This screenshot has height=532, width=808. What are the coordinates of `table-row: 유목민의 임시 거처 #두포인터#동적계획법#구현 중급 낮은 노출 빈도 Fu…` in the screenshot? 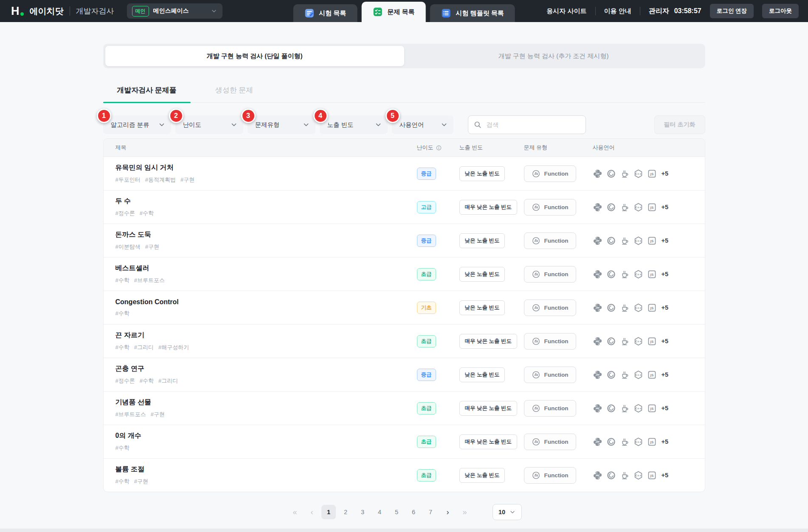 It's located at (404, 173).